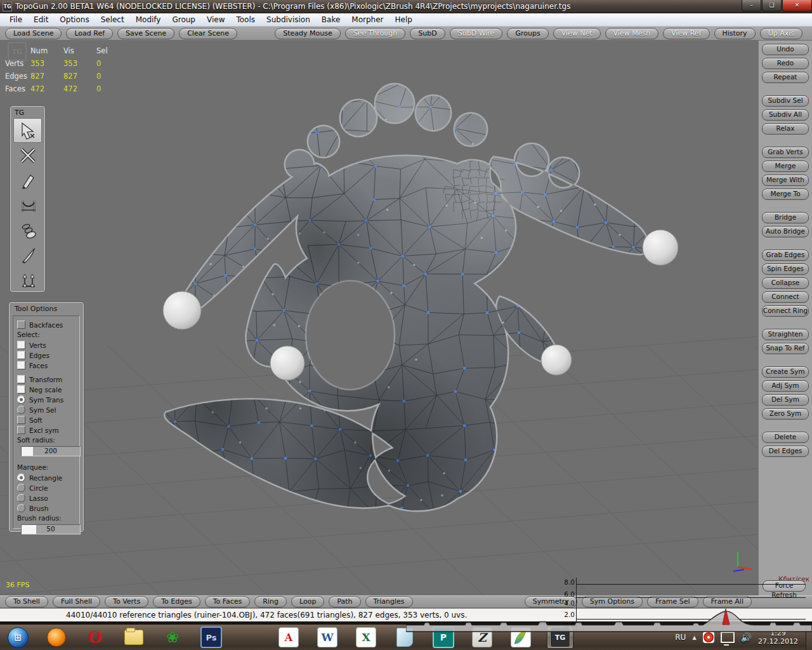  I want to click on rp-btn-straighten: Straighten, so click(785, 335).